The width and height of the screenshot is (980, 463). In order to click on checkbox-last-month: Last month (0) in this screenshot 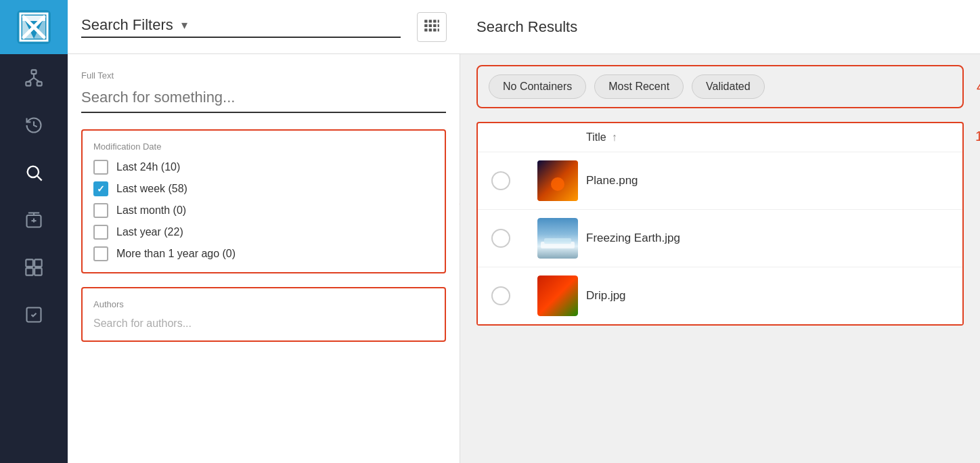, I will do `click(264, 211)`.